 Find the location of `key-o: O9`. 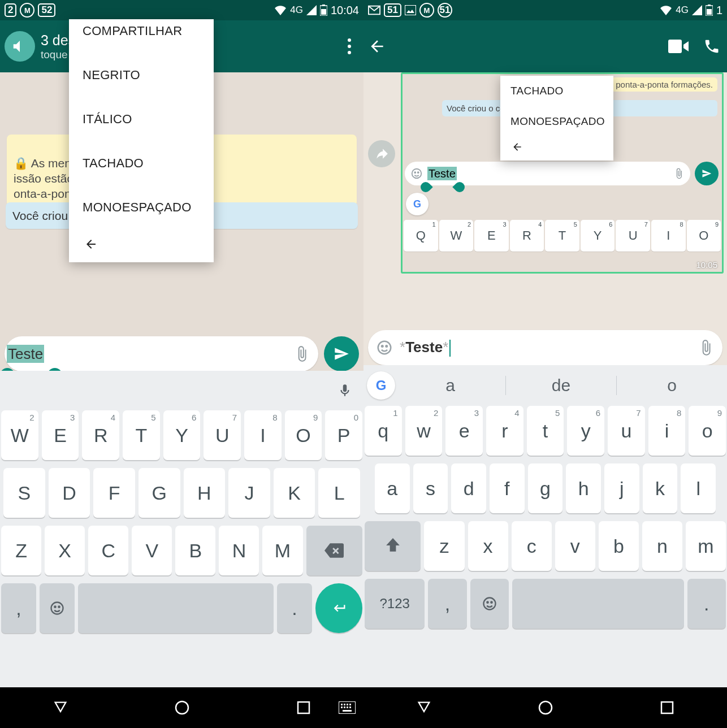

key-o: O9 is located at coordinates (304, 435).